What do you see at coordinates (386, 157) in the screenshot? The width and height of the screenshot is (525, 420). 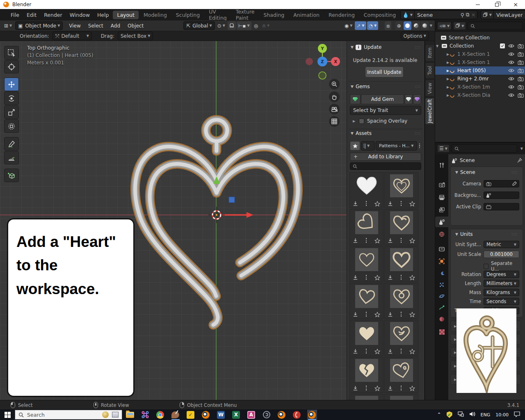 I see `add-to-library-button: +Add to Library` at bounding box center [386, 157].